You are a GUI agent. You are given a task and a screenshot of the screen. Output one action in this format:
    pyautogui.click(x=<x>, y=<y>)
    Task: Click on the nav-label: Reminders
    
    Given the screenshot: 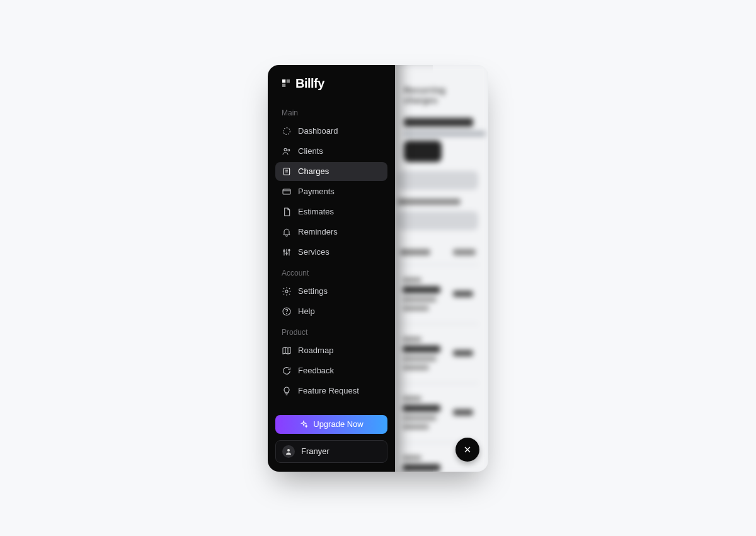 What is the action you would take?
    pyautogui.click(x=318, y=232)
    